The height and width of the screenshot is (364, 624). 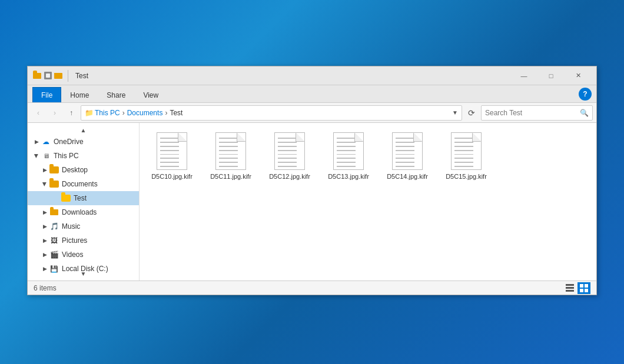 What do you see at coordinates (48, 76) in the screenshot?
I see `pin-icon-title` at bounding box center [48, 76].